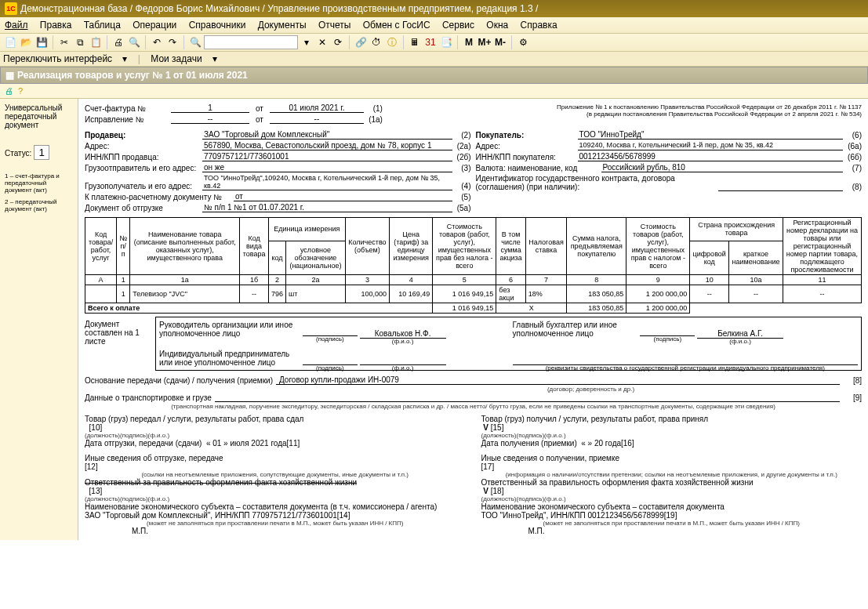 The image size is (868, 609). I want to click on save-icon: 💾, so click(42, 42).